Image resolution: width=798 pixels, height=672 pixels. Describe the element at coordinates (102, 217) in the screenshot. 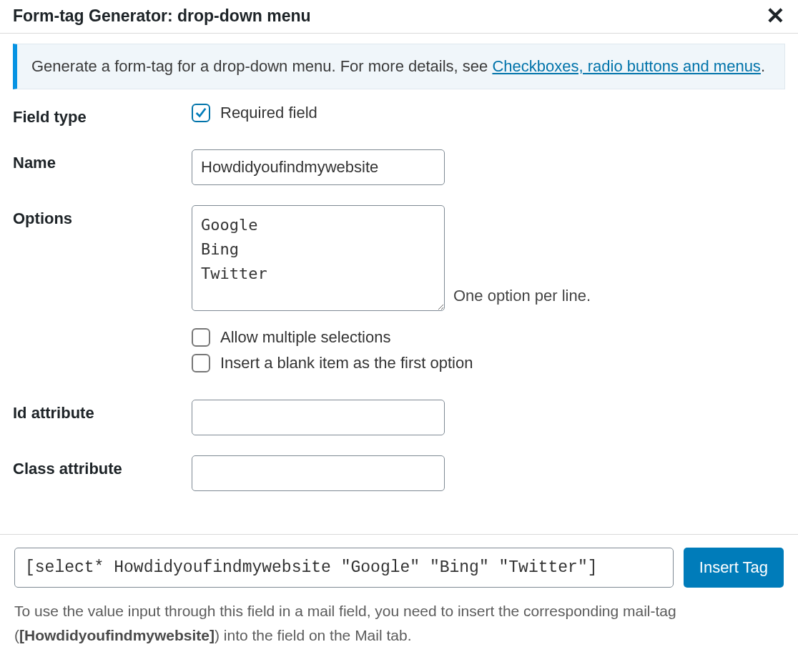

I see `label-options: Options` at that location.